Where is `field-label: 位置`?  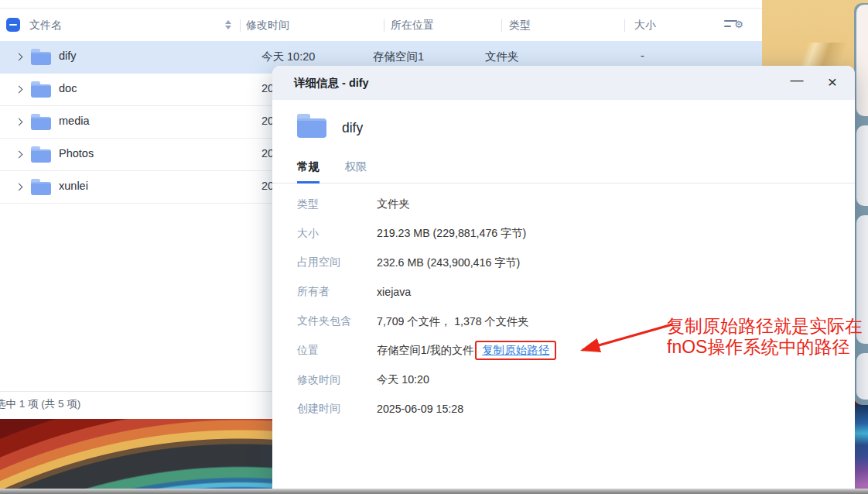 field-label: 位置 is located at coordinates (337, 351).